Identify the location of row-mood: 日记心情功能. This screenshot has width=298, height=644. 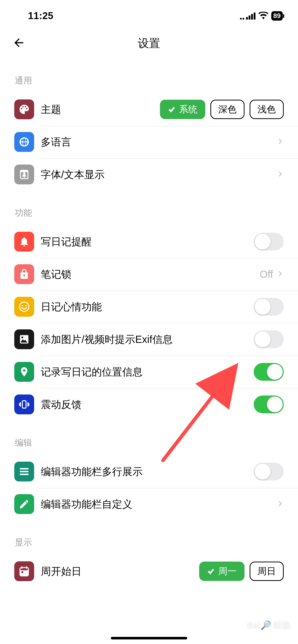
(149, 307).